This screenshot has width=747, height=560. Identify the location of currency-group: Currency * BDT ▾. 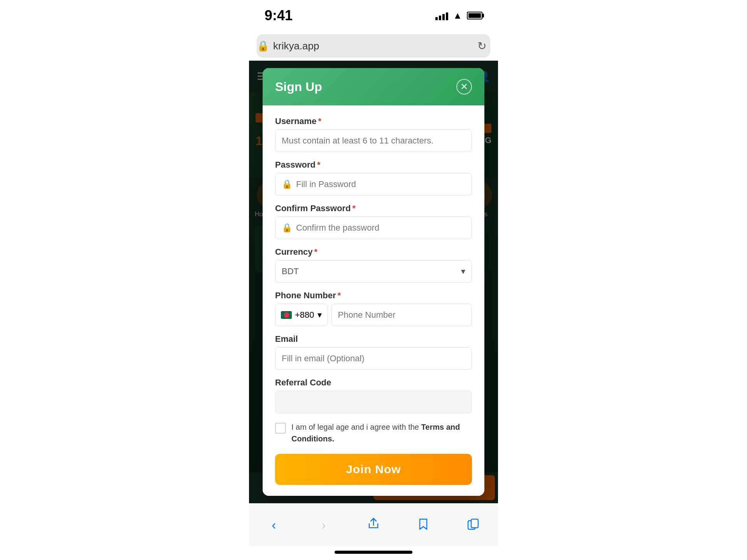
(374, 265).